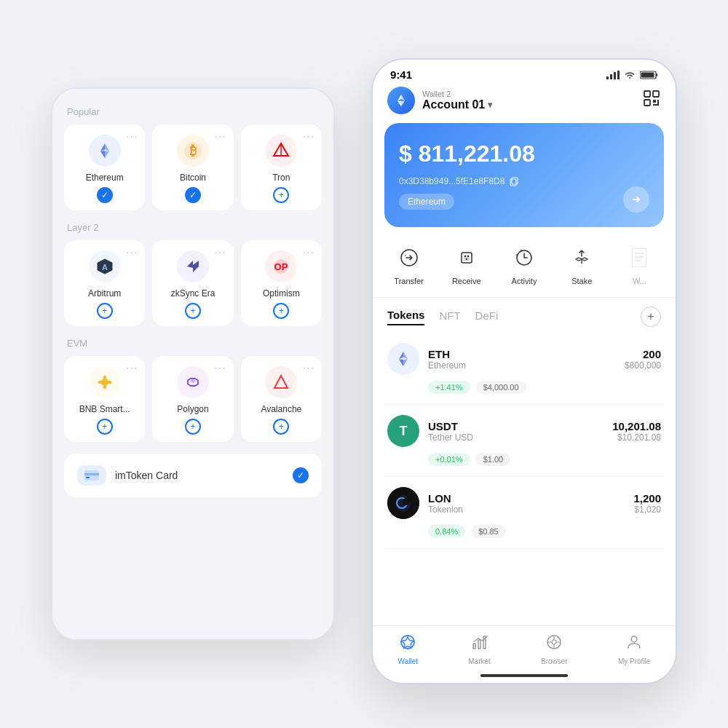 The width and height of the screenshot is (728, 728). Describe the element at coordinates (193, 382) in the screenshot. I see `poly-icon` at that location.